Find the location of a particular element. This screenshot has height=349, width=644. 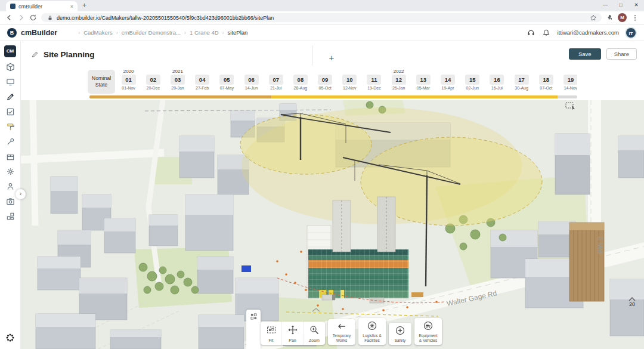

views-tool-icon is located at coordinates (10, 82).